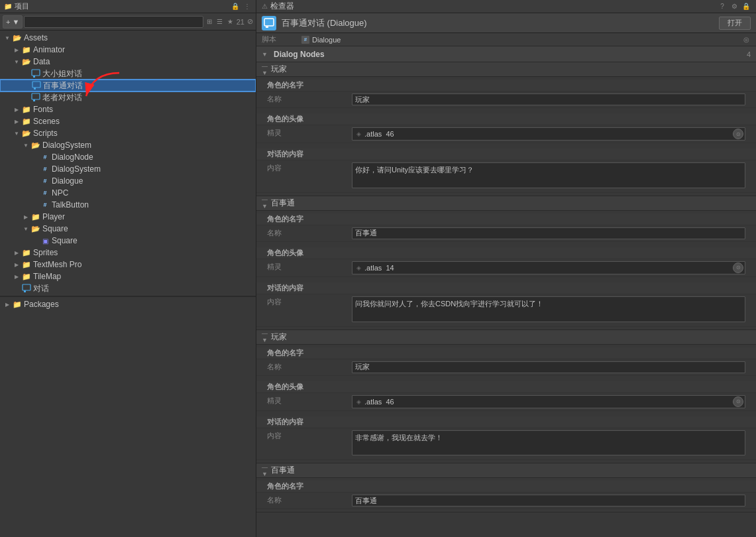 Image resolution: width=756 pixels, height=537 pixels. What do you see at coordinates (128, 121) in the screenshot?
I see `tree-item-scenes: Scenes` at bounding box center [128, 121].